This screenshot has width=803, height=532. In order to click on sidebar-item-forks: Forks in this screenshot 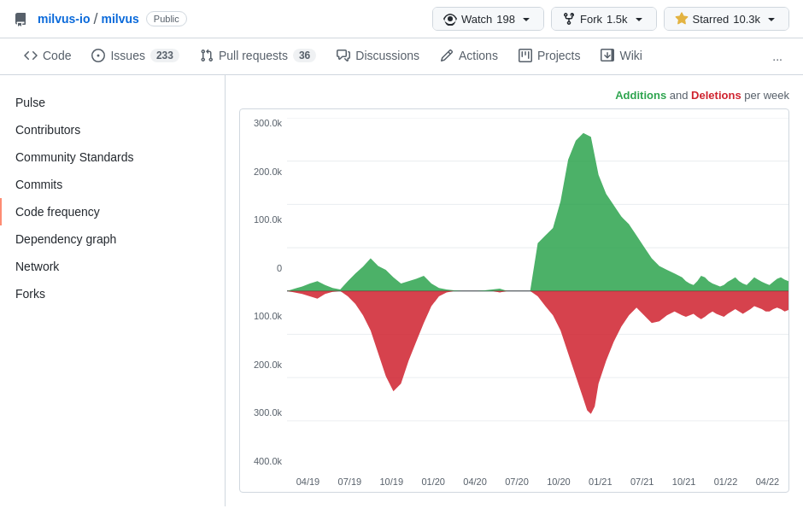, I will do `click(113, 294)`.